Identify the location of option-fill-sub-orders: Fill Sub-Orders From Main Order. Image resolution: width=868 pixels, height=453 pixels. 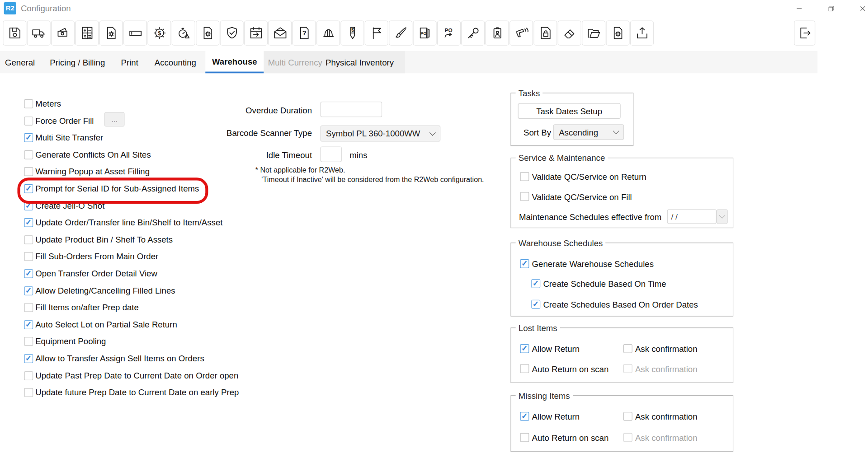
(91, 257).